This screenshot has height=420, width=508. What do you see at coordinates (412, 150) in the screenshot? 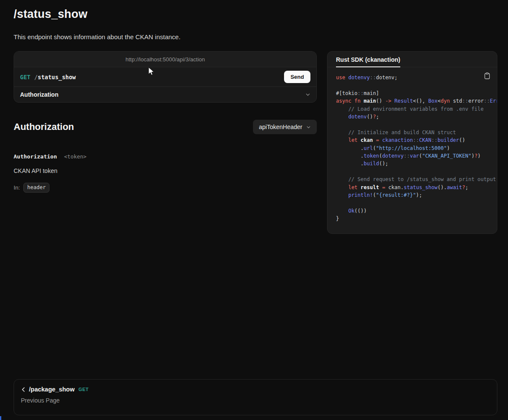
I see `code-body: use dotenvy::dotenv; #[tokio::main] asyn…` at bounding box center [412, 150].